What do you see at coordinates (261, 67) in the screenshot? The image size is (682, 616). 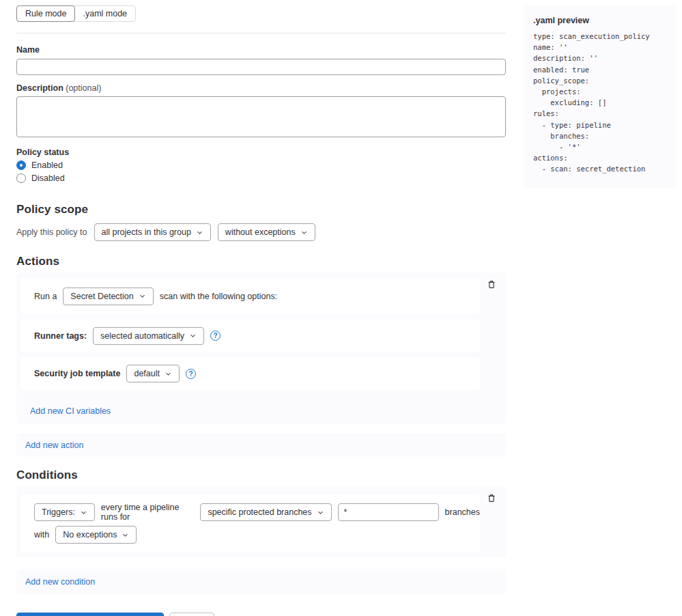 I see `name-input` at bounding box center [261, 67].